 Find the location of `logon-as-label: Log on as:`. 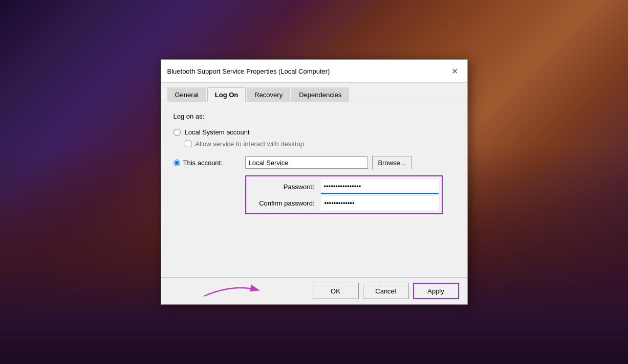

logon-as-label: Log on as: is located at coordinates (314, 117).